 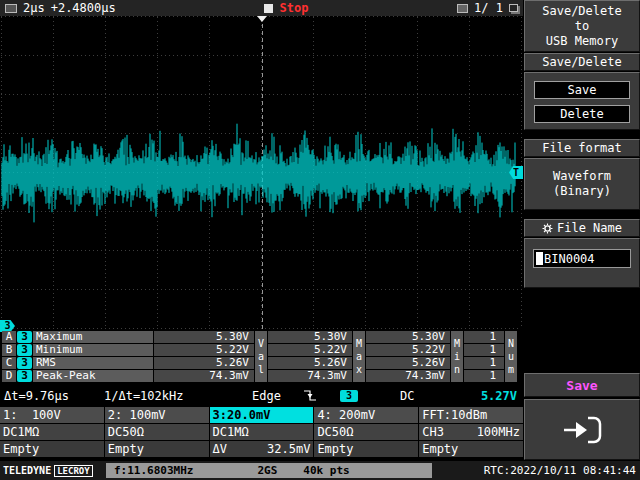 I want to click on meas-min: 5.22V, so click(x=408, y=350).